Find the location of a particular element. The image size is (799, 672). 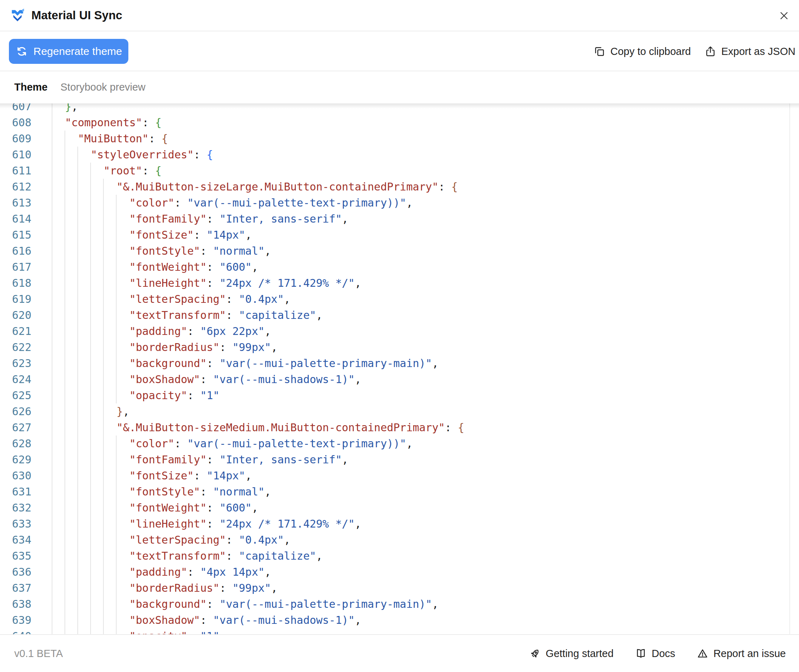

line-number: 628 is located at coordinates (16, 443).